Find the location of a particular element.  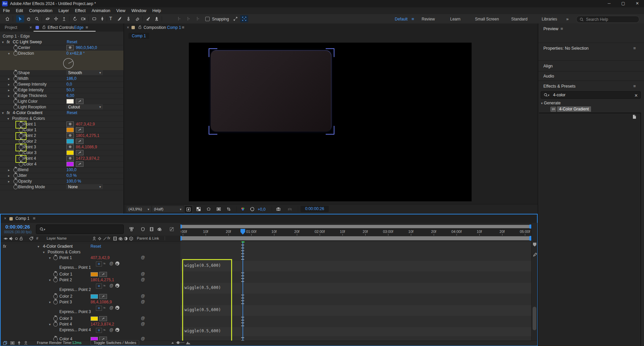

properties-menu-icon: ≡ is located at coordinates (635, 48).